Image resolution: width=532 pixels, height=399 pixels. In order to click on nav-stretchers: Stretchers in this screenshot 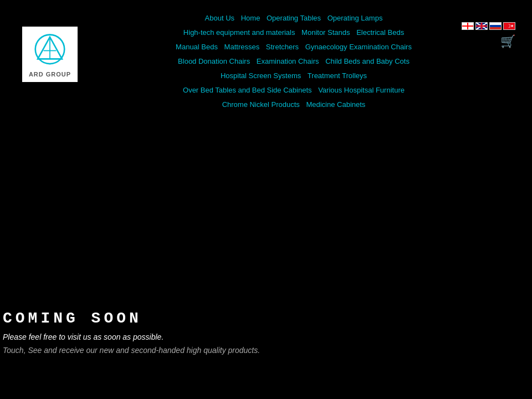, I will do `click(283, 47)`.